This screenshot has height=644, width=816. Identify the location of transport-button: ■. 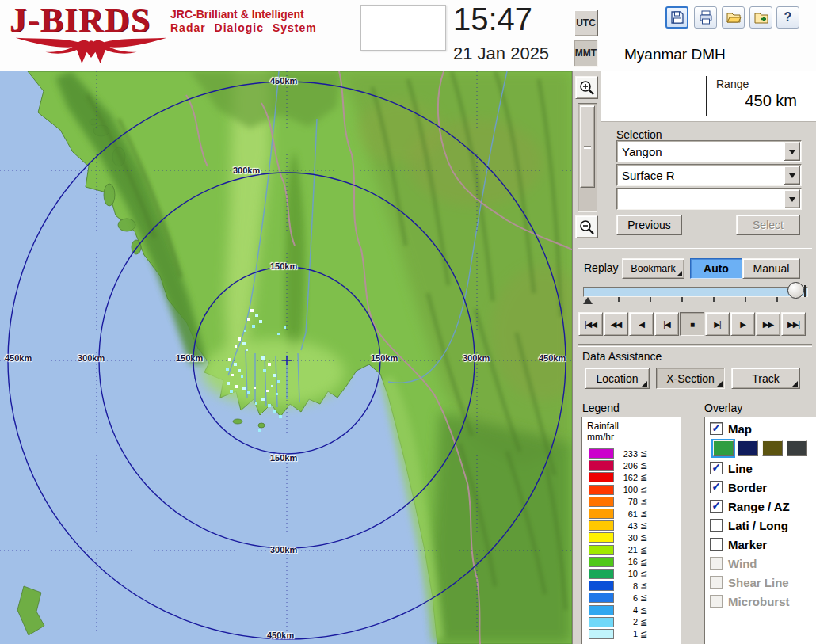
(692, 324).